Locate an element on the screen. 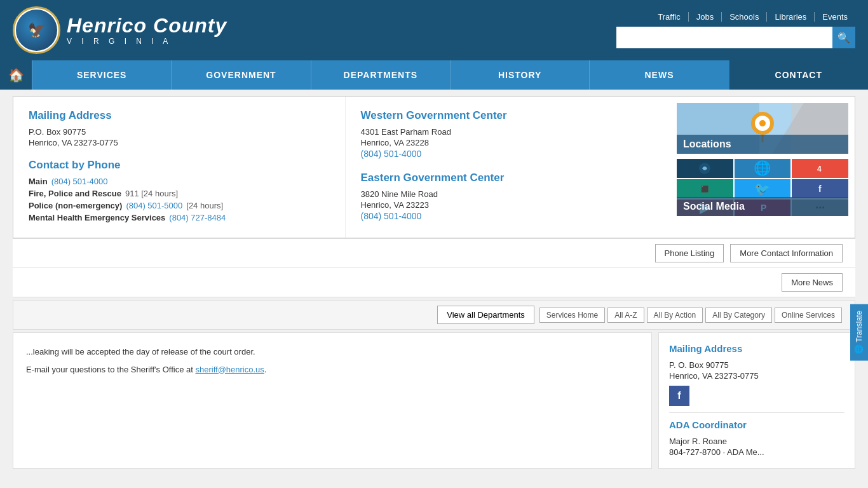  facebook-f: f is located at coordinates (679, 396).